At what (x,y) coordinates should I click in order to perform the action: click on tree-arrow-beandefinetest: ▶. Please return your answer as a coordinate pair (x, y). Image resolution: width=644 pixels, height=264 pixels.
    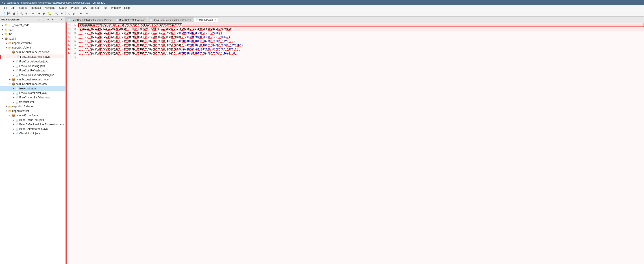
    Looking at the image, I should click on (14, 120).